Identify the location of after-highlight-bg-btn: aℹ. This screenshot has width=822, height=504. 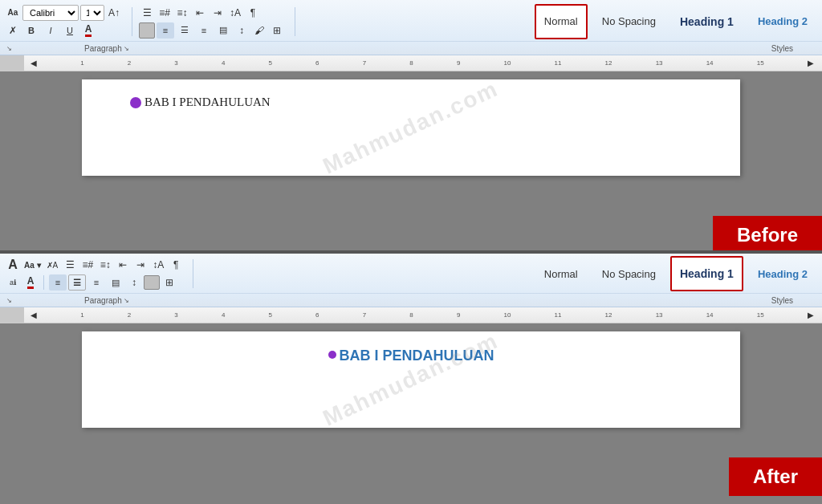
(13, 282).